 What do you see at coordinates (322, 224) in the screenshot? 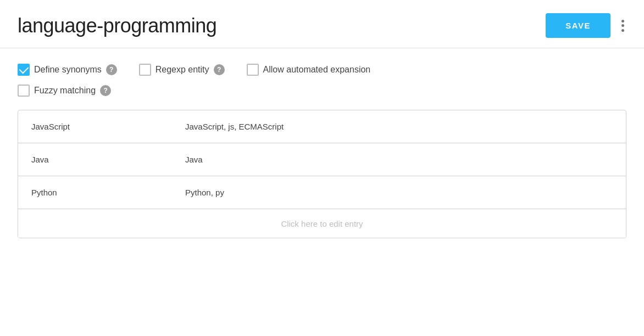
I see `add-entry-label: Click here to edit entry` at bounding box center [322, 224].